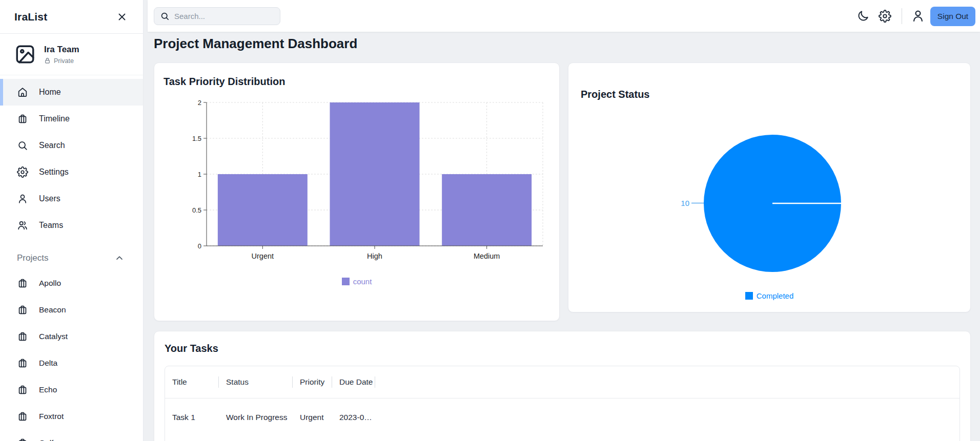  Describe the element at coordinates (46, 439) in the screenshot. I see `project-label: Golf` at that location.